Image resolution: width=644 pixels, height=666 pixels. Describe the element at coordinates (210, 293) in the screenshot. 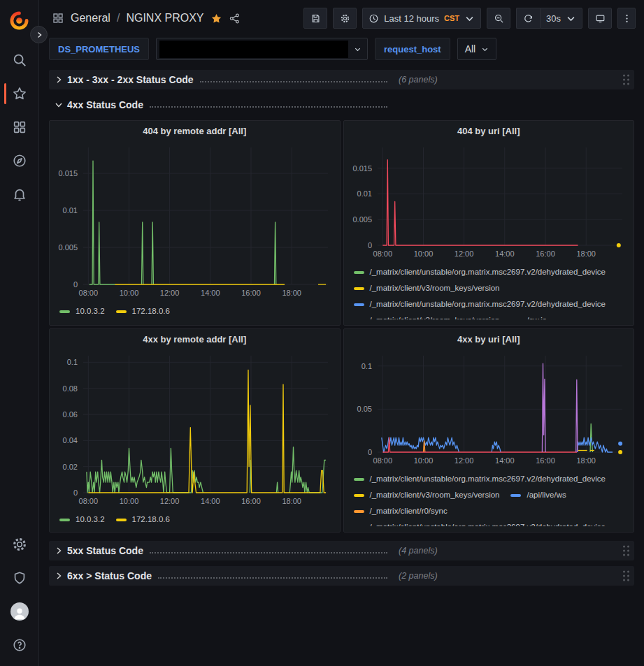

I see `svg-text: 14:00` at that location.